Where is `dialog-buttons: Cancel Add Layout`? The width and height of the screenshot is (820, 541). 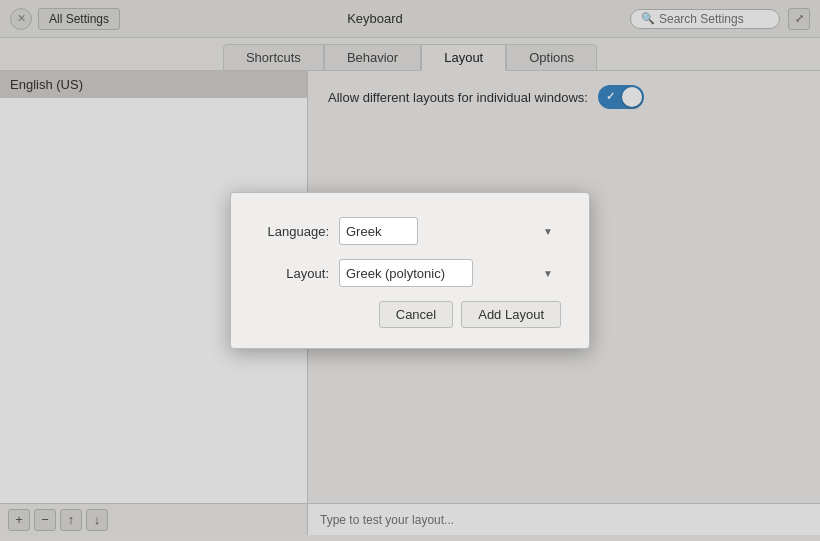
dialog-buttons: Cancel Add Layout is located at coordinates (410, 314).